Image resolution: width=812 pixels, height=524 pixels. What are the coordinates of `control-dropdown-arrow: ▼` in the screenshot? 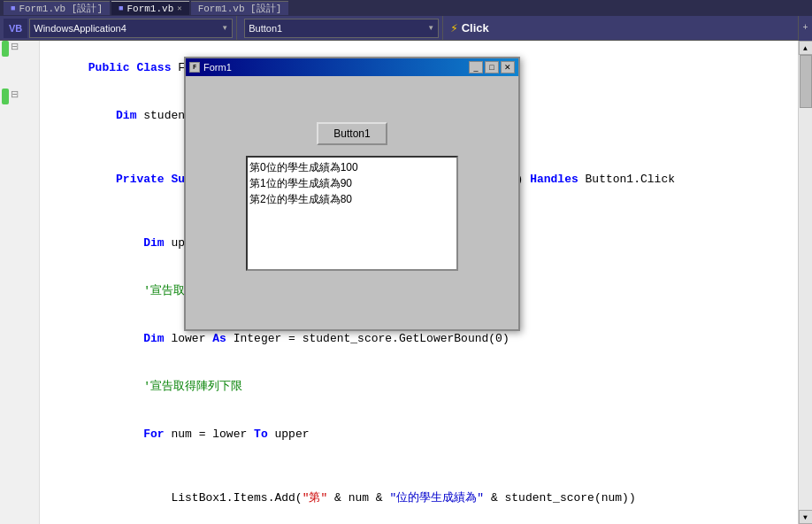 It's located at (431, 28).